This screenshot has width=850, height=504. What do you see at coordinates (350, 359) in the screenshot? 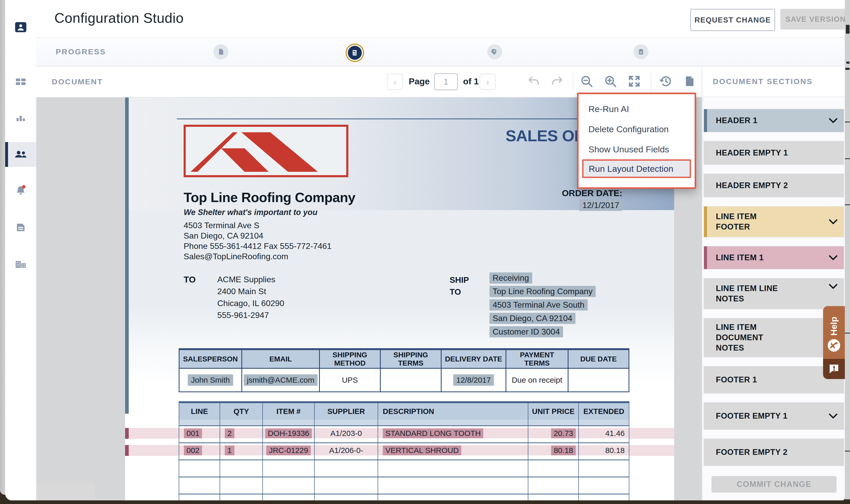
I see `column-header: SHIPPING METHOD` at bounding box center [350, 359].